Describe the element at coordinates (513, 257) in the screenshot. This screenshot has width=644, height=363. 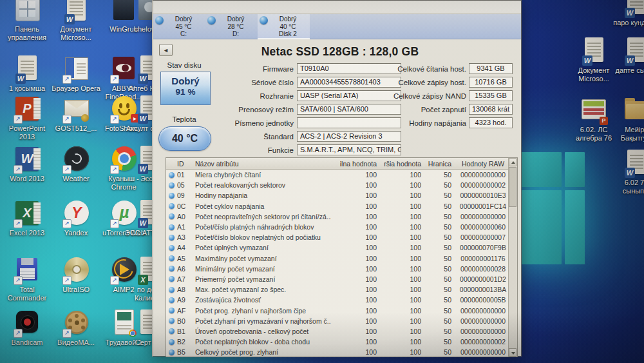
I see `table-scrollbar` at that location.